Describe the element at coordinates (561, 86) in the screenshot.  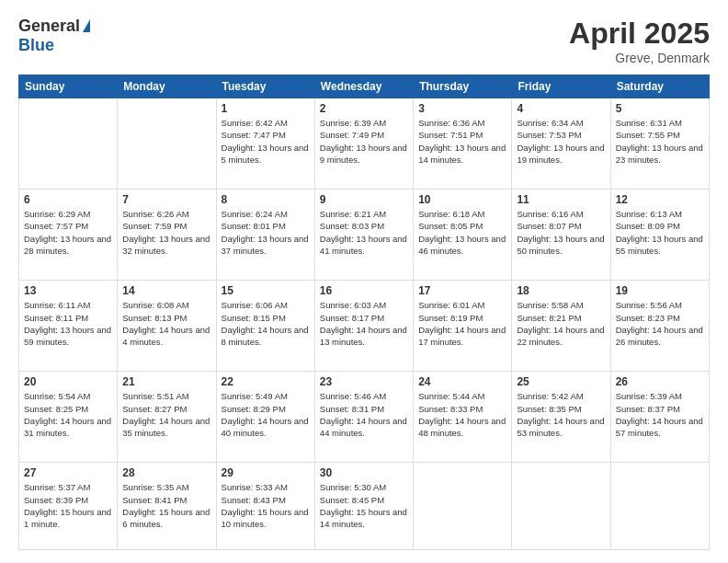
I see `weekday-header-cell: Friday` at that location.